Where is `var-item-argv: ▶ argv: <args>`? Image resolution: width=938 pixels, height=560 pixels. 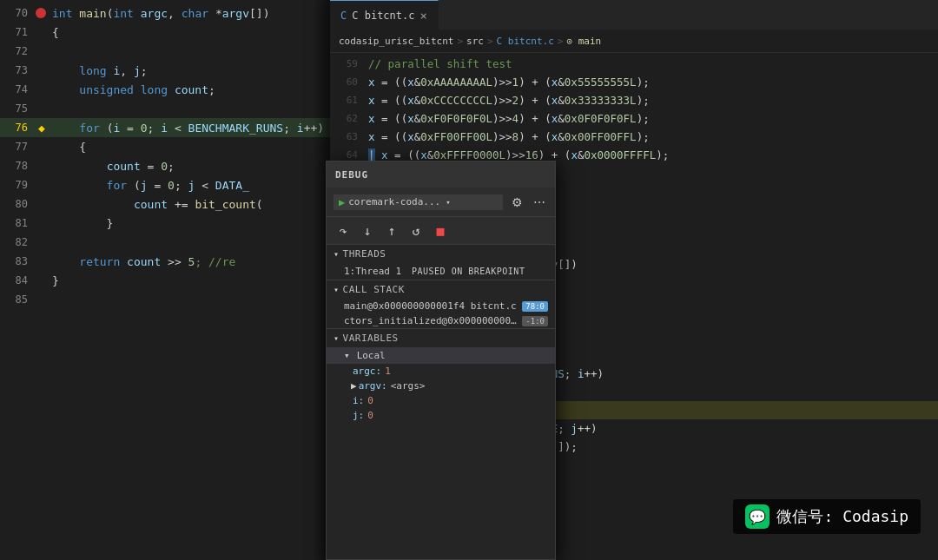 var-item-argv: ▶ argv: <args> is located at coordinates (441, 385).